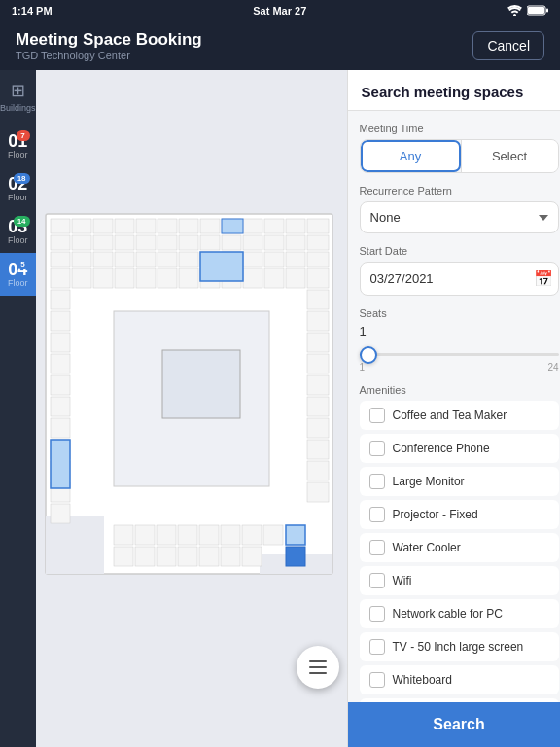  Describe the element at coordinates (552, 368) in the screenshot. I see `slider-max: 24` at that location.